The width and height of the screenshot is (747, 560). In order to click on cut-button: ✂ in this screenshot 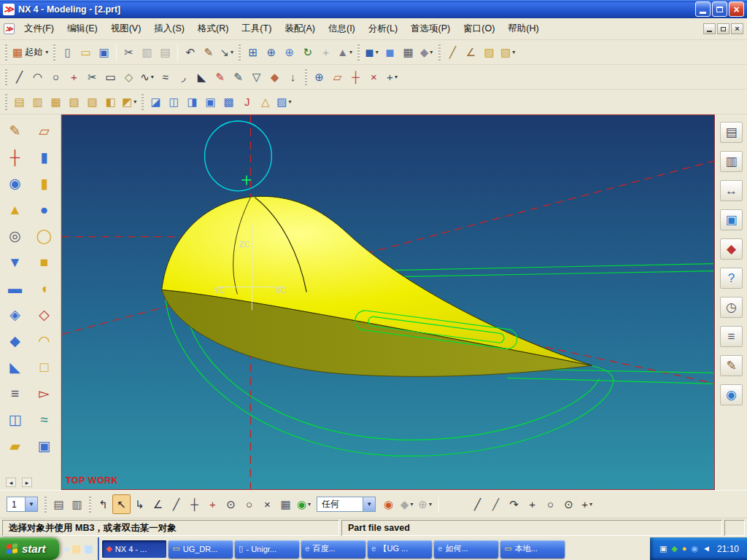, I will do `click(128, 52)`.